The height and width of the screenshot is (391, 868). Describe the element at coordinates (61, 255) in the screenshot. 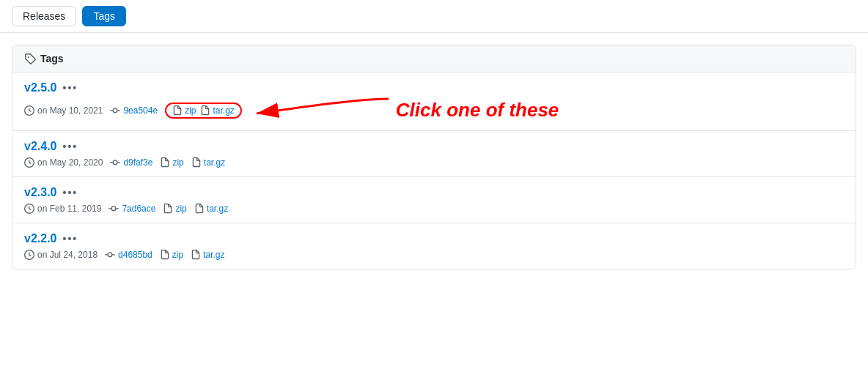

I see `tag-date: on Jul 24, 2018` at that location.